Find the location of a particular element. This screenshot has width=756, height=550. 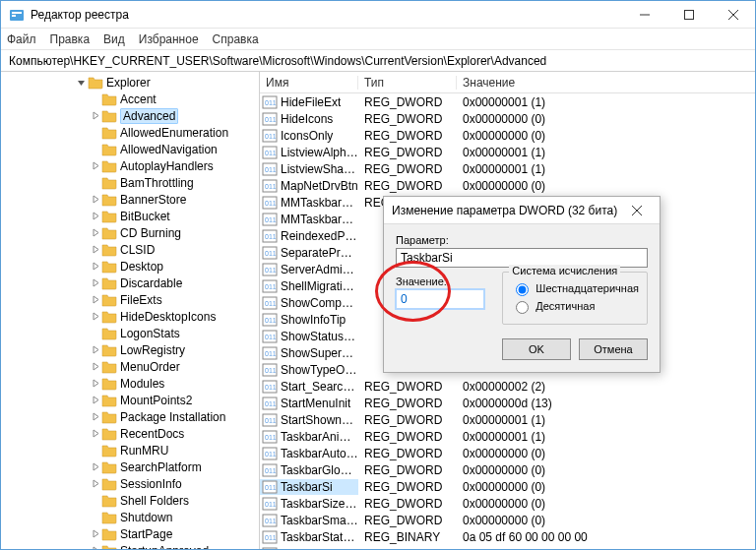

address-bar: Компьютер\HKEY_CURRENT_USER\Software\Mic… is located at coordinates (378, 61).